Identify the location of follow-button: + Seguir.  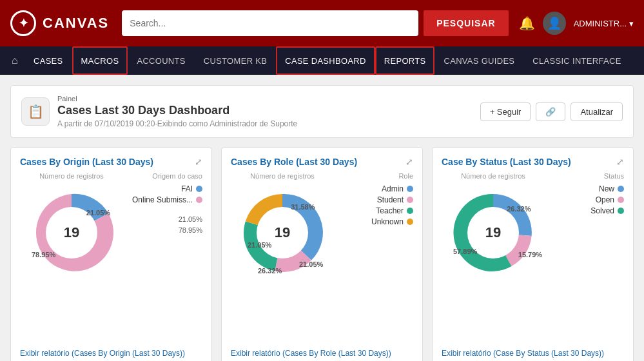
(505, 112).